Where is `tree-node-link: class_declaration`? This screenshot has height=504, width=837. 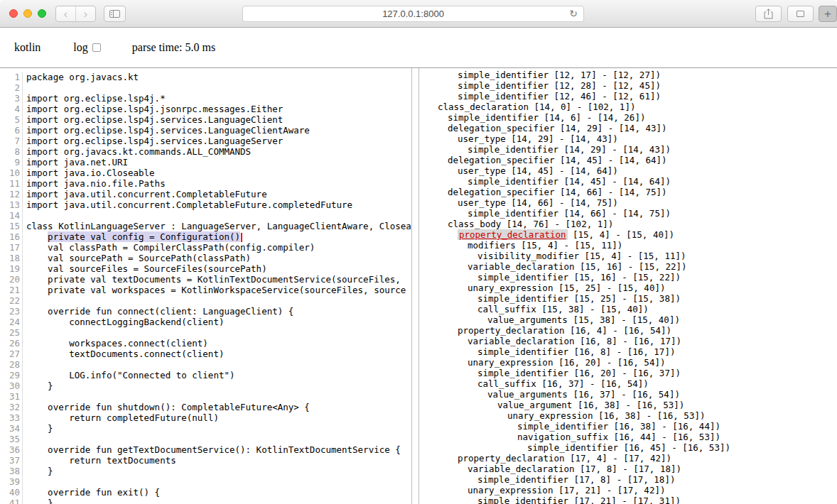 tree-node-link: class_declaration is located at coordinates (483, 106).